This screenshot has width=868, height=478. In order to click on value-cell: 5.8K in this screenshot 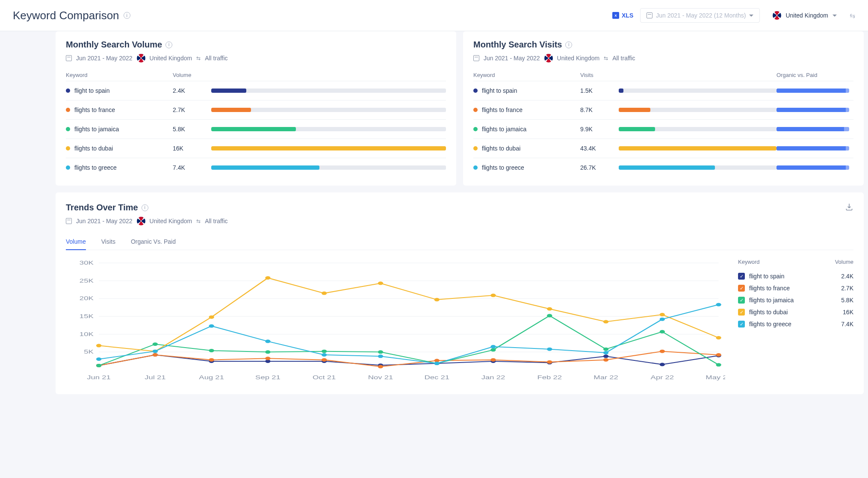, I will do `click(192, 129)`.